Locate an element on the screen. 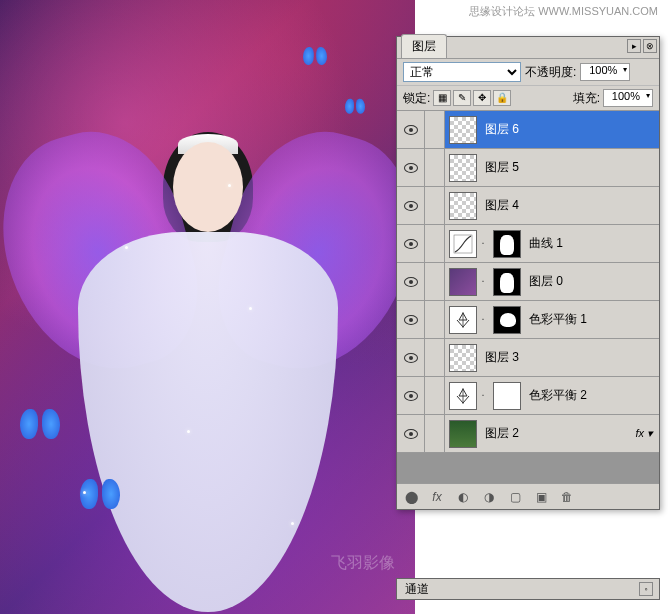 The width and height of the screenshot is (668, 614). layer-row: 图层 5 is located at coordinates (528, 168).